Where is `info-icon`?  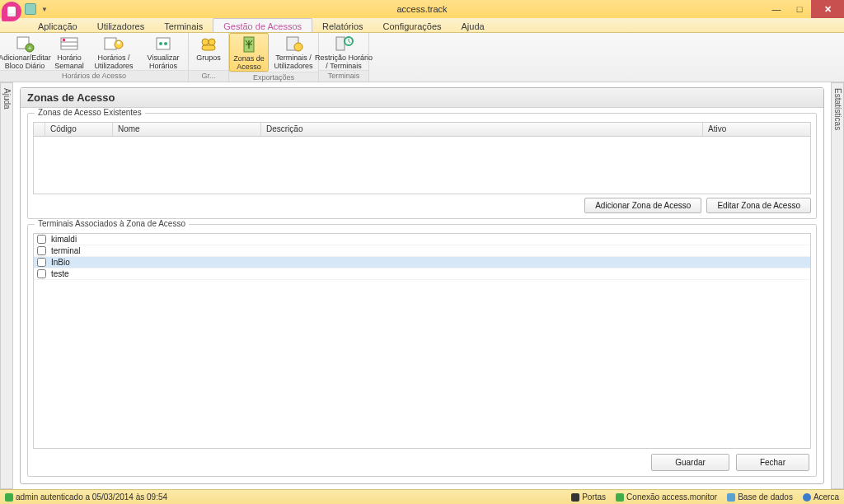 info-icon is located at coordinates (807, 497).